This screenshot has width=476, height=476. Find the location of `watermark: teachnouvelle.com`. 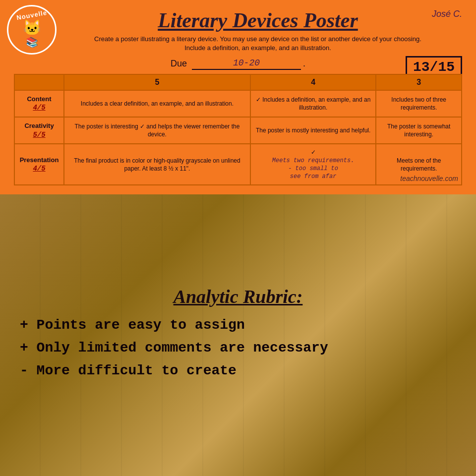

watermark: teachnouvelle.com is located at coordinates (429, 178).